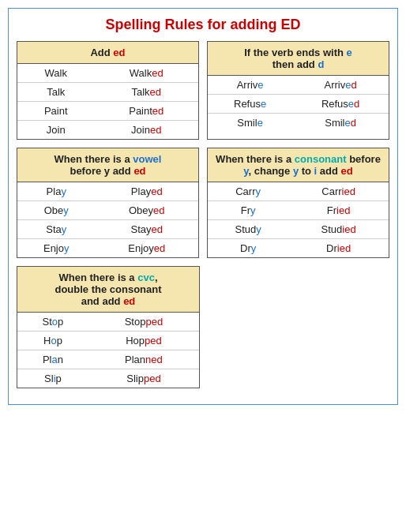 This screenshot has width=406, height=532. Describe the element at coordinates (107, 211) in the screenshot. I see `table-row: Obey Obeyed` at that location.